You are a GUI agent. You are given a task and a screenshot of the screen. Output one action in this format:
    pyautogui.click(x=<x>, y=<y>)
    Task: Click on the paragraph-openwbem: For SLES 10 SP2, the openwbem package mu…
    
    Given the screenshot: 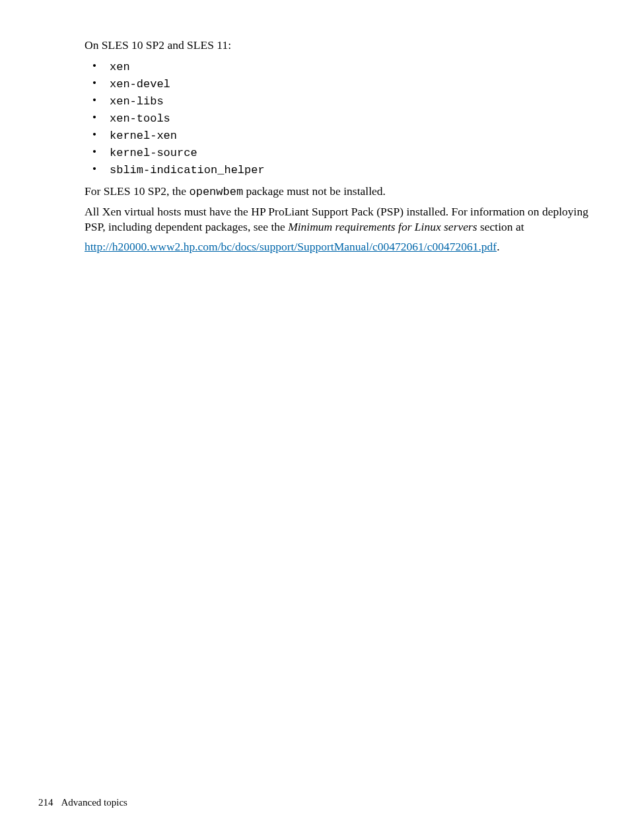 What is the action you would take?
    pyautogui.click(x=338, y=192)
    